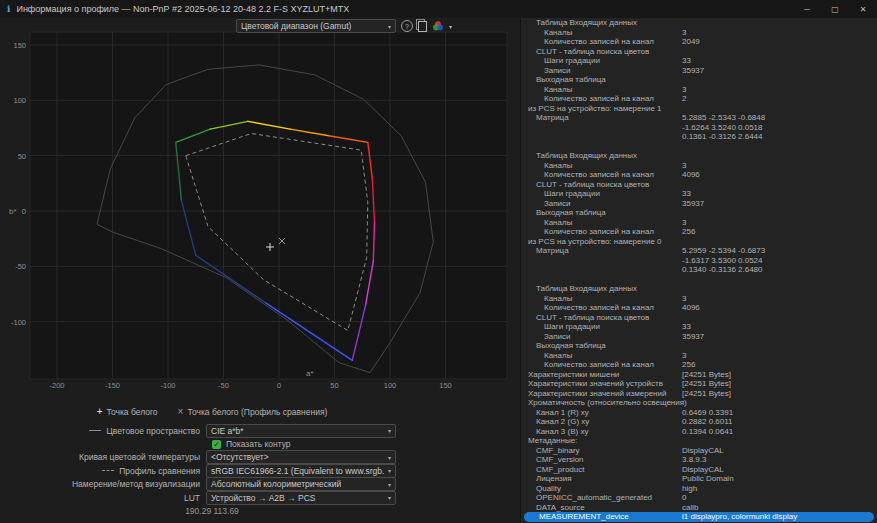 This screenshot has height=523, width=877. What do you see at coordinates (20, 100) in the screenshot?
I see `svg-text: 100` at bounding box center [20, 100].